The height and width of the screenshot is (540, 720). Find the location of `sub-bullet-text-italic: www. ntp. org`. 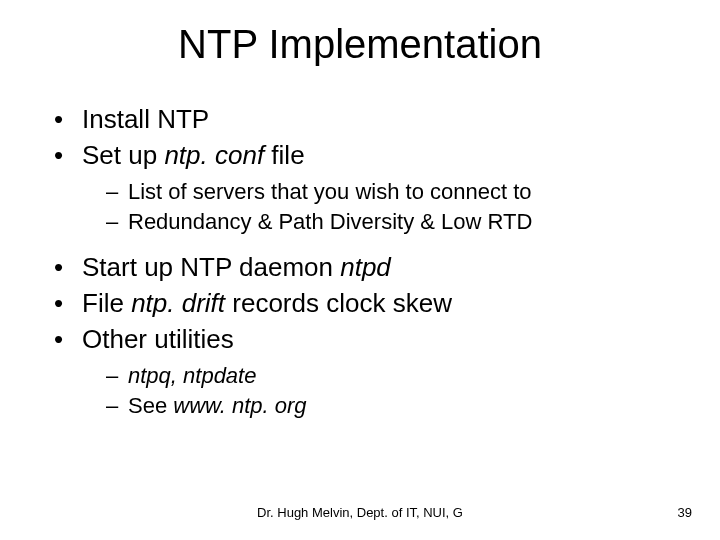

sub-bullet-text-italic: www. ntp. org is located at coordinates (240, 406).